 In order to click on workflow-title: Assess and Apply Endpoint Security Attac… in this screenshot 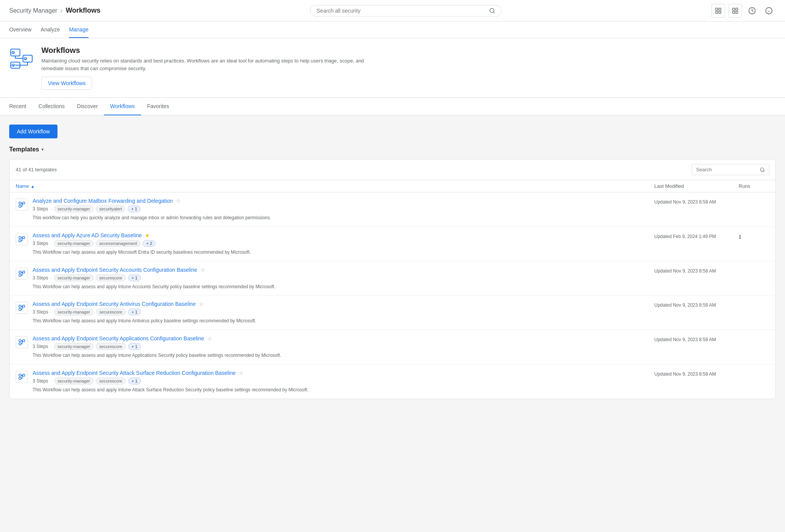, I will do `click(134, 373)`.